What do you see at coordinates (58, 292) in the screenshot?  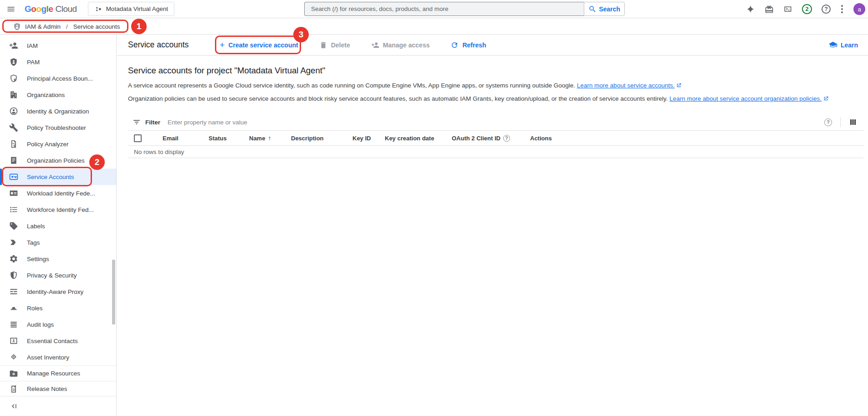 I see `sidebar-item-identity-aware-proxy: Identity-Aware Proxy` at bounding box center [58, 292].